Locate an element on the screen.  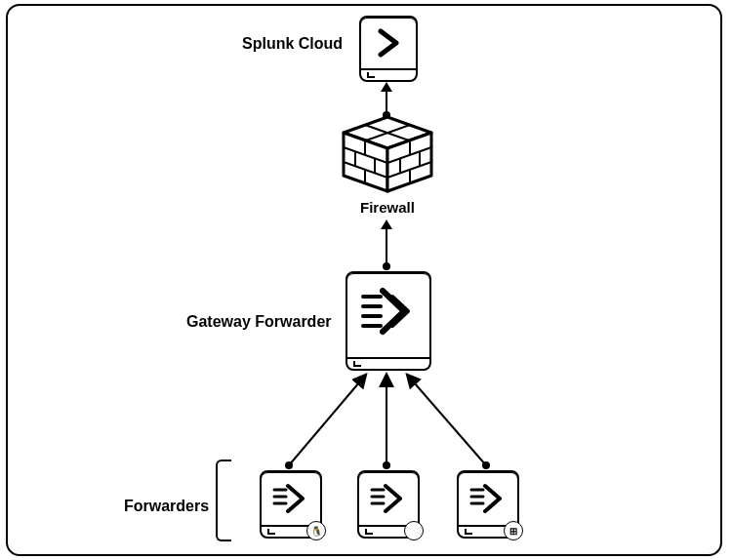
os-badge-linux-icon: 🐧 is located at coordinates (316, 531).